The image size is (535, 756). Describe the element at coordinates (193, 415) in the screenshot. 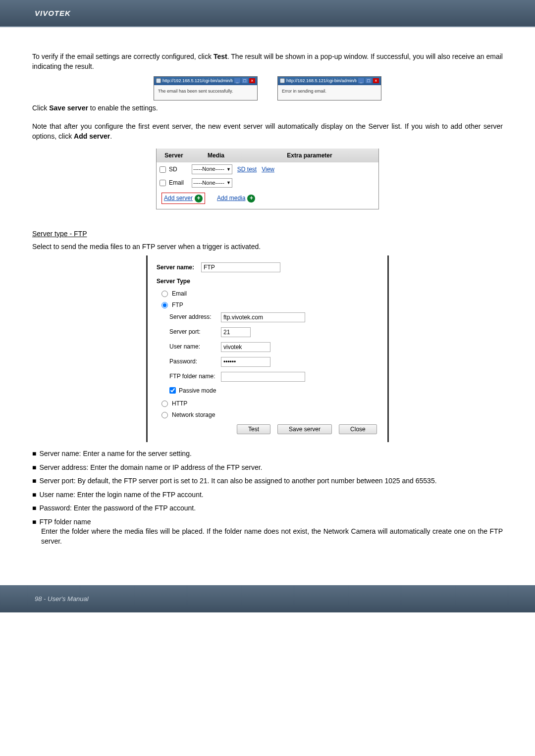

I see `radio-netstorage-label: Network storage` at that location.